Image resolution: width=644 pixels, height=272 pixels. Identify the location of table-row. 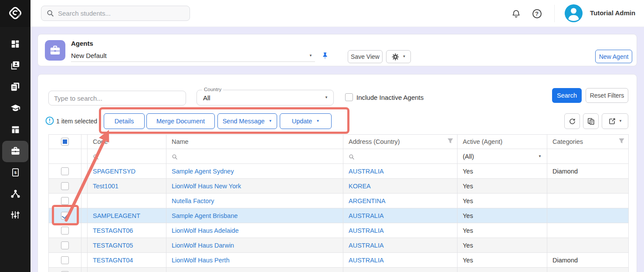
(339, 270).